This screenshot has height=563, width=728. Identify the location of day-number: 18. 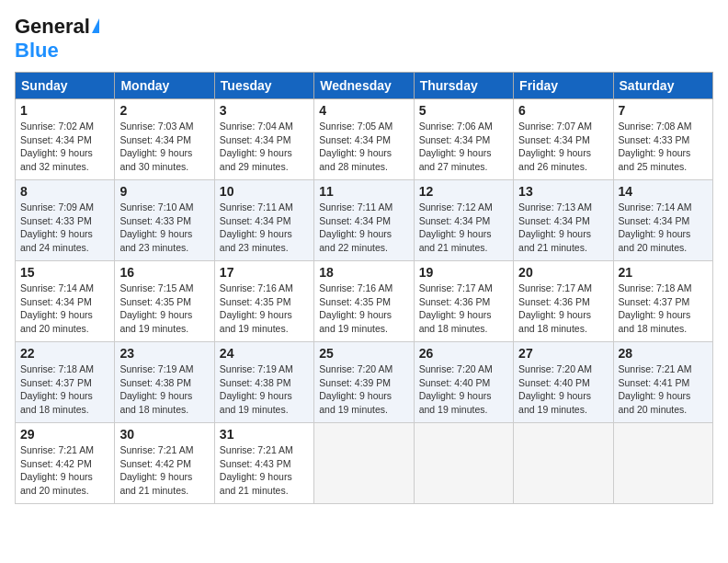
(364, 272).